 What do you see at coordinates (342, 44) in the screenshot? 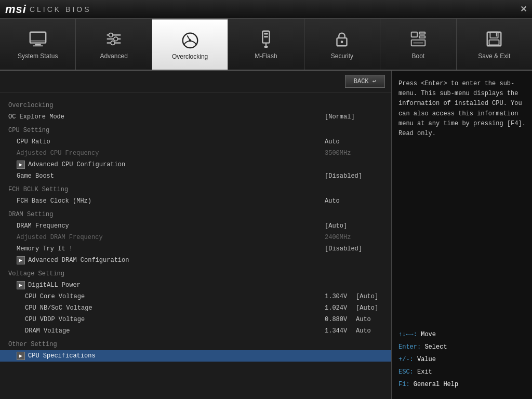
I see `tab-security: Security` at bounding box center [342, 44].